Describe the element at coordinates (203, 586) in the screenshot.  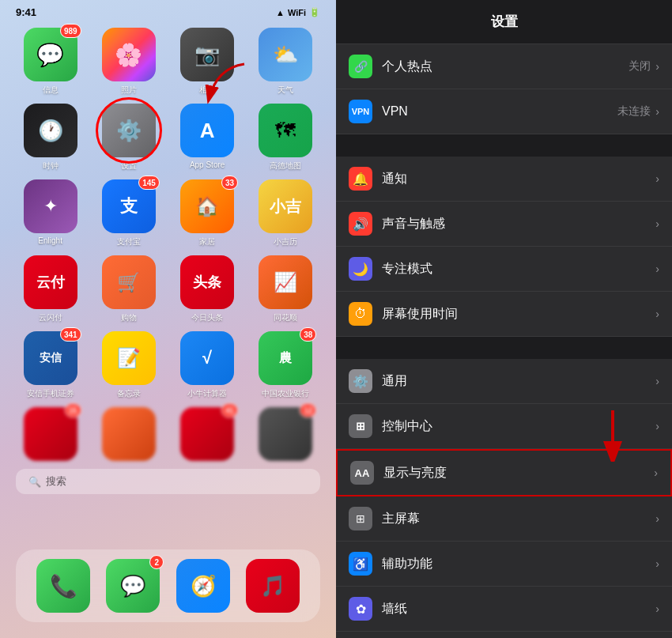
I see `app-icon-safari: 🧭` at that location.